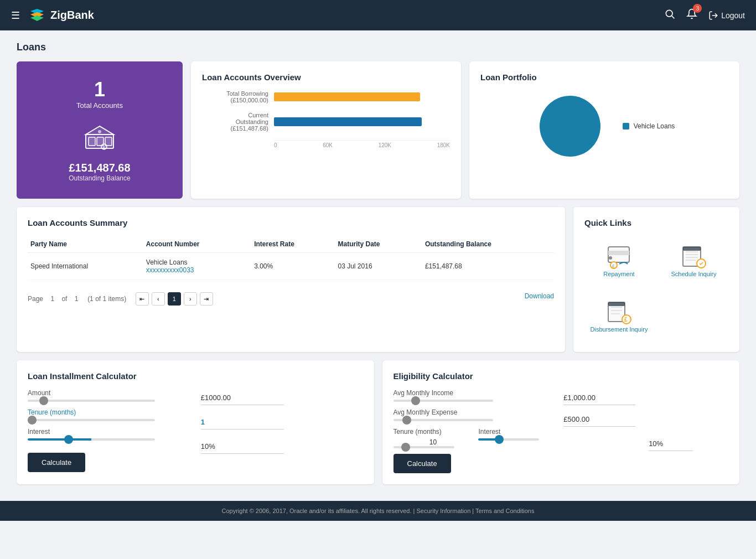  What do you see at coordinates (603, 444) in the screenshot?
I see `tenure-val-area` at bounding box center [603, 444].